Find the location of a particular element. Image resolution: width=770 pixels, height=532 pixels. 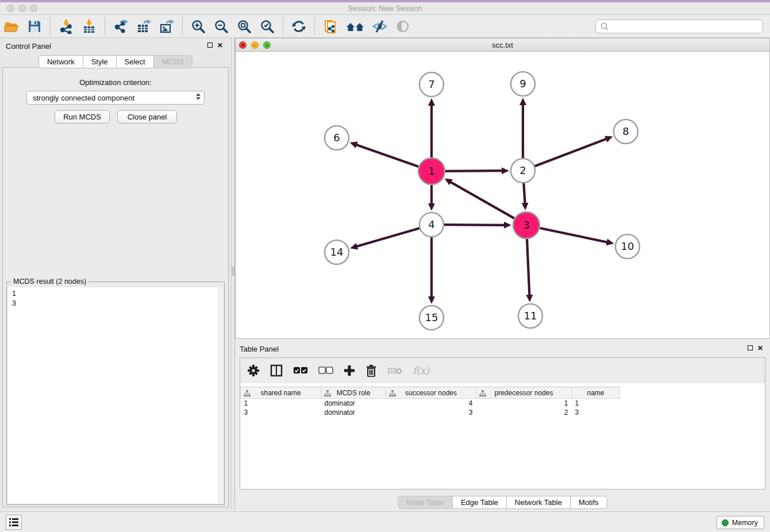

save-session-button is located at coordinates (34, 26).